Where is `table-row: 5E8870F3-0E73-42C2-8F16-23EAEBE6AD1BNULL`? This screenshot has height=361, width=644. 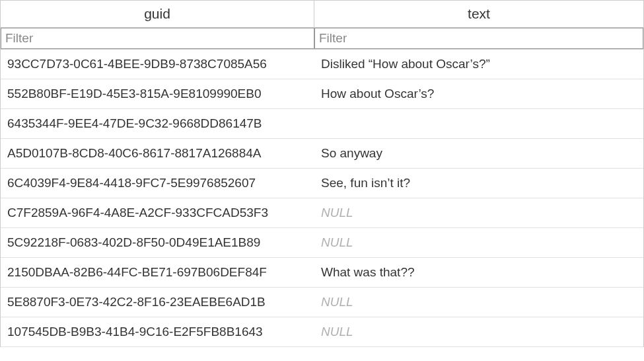
table-row: 5E8870F3-0E73-42C2-8F16-23EAEBE6AD1BNULL is located at coordinates (322, 303).